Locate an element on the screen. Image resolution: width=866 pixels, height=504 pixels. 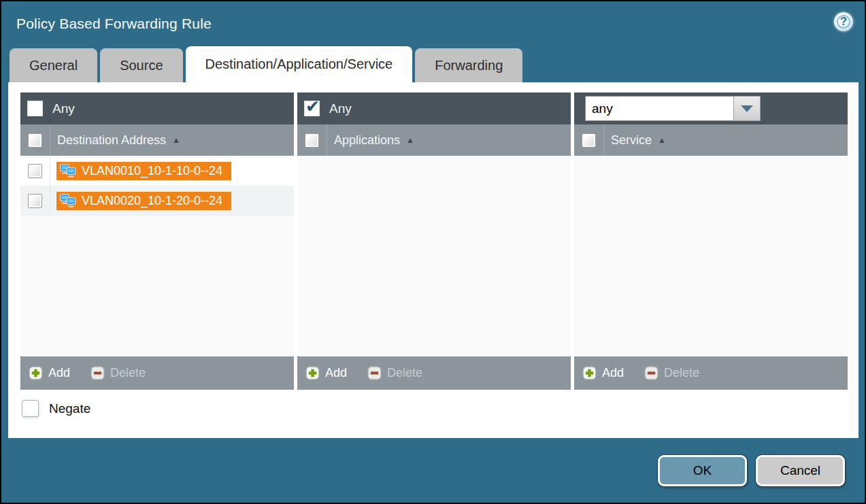
destination-list: VLAN0010_10-1-10-0--24 is located at coordinates (157, 256).